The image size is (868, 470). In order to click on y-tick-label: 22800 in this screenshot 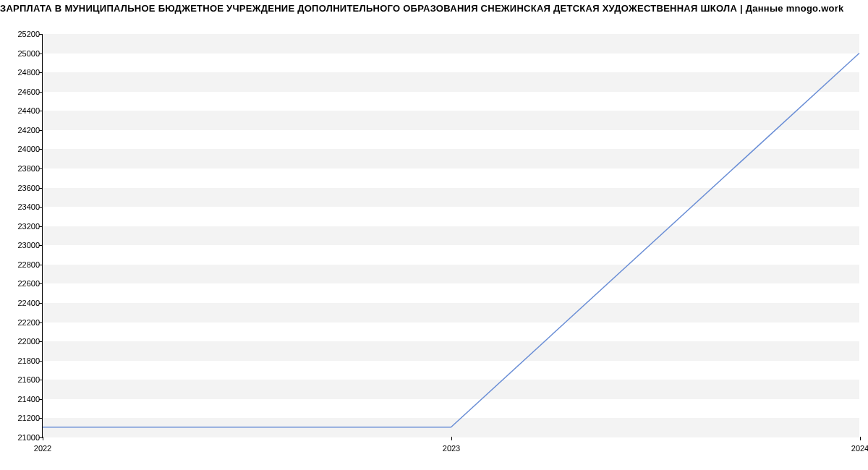, I will do `click(27, 265)`.